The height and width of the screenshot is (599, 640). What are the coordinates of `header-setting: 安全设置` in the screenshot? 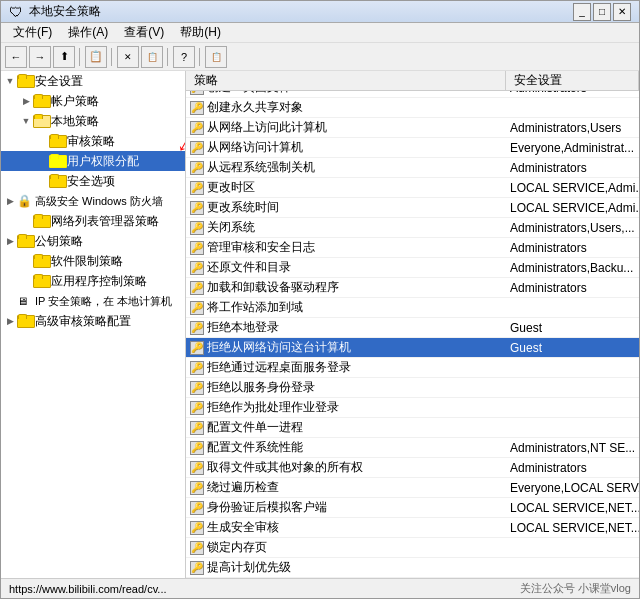 It's located at (572, 80).